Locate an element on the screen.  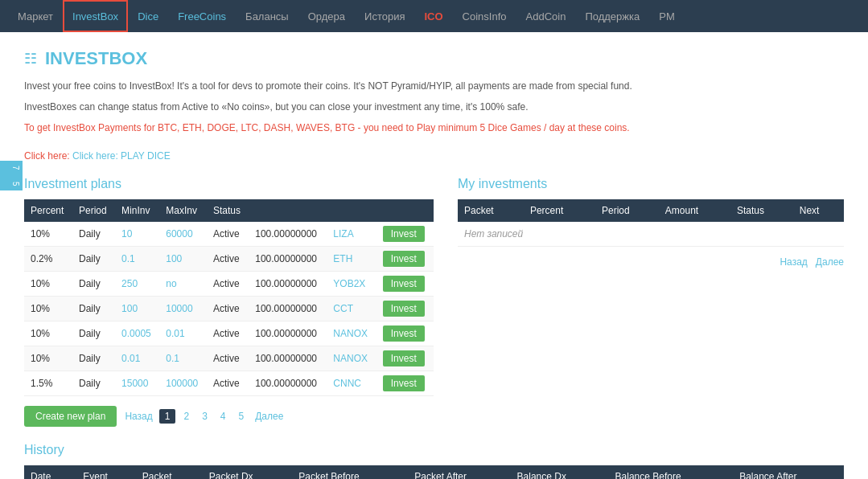
cell-maxinv: 100000 is located at coordinates (183, 384).